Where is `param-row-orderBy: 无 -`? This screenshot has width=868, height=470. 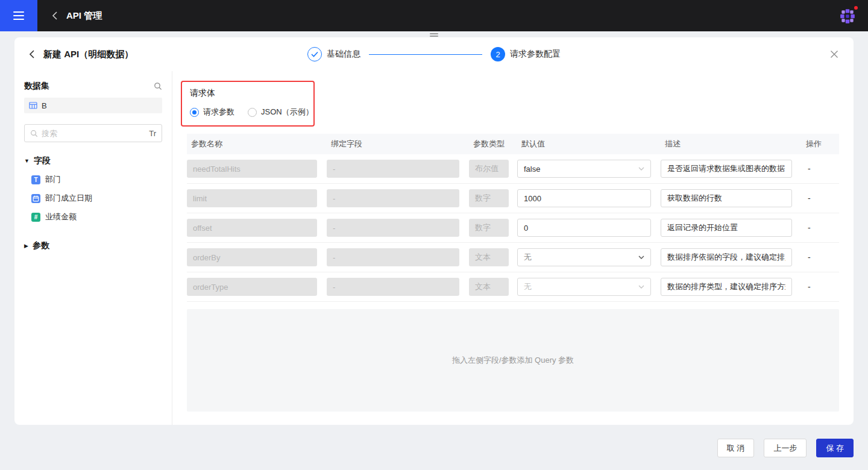 param-row-orderBy: 无 - is located at coordinates (513, 258).